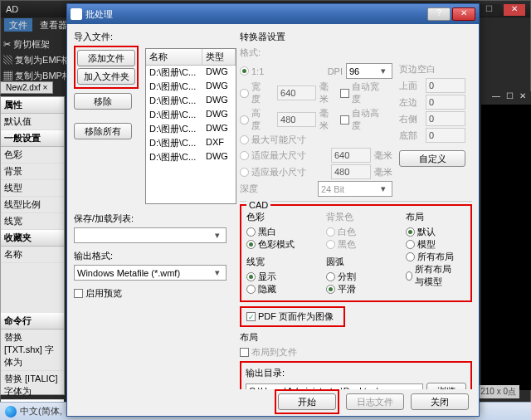 This screenshot has width=531, height=420. Describe the element at coordinates (191, 126) in the screenshot. I see `file-list: 名称 类型 D:\图册\C...DWGD:\图册\C...DWGD:\图册\C.…` at that location.